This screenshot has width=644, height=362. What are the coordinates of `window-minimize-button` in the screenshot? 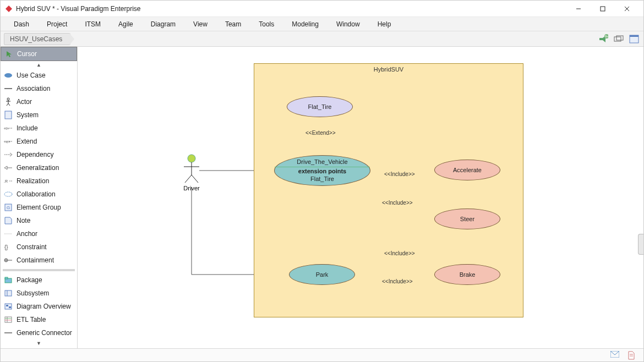 It's located at (578, 9).